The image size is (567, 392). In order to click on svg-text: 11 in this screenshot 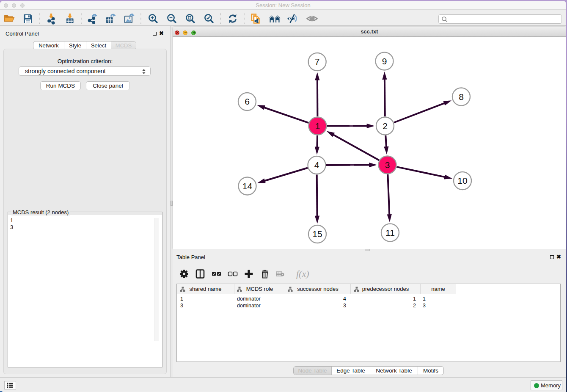, I will do `click(390, 233)`.